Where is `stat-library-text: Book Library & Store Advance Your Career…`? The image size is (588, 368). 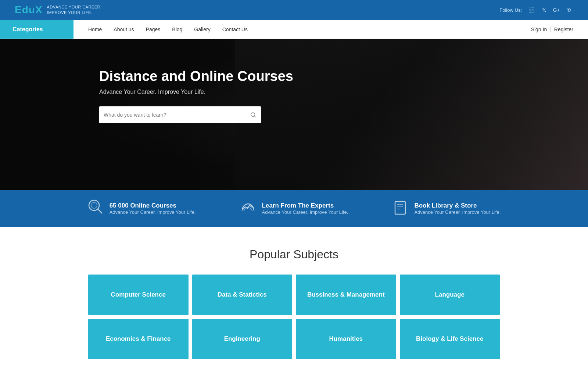 stat-library-text: Book Library & Store Advance Your Career… is located at coordinates (457, 208).